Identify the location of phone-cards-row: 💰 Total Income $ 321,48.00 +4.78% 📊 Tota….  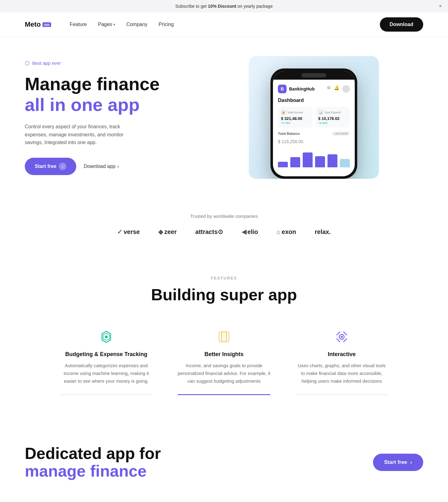
(314, 117).